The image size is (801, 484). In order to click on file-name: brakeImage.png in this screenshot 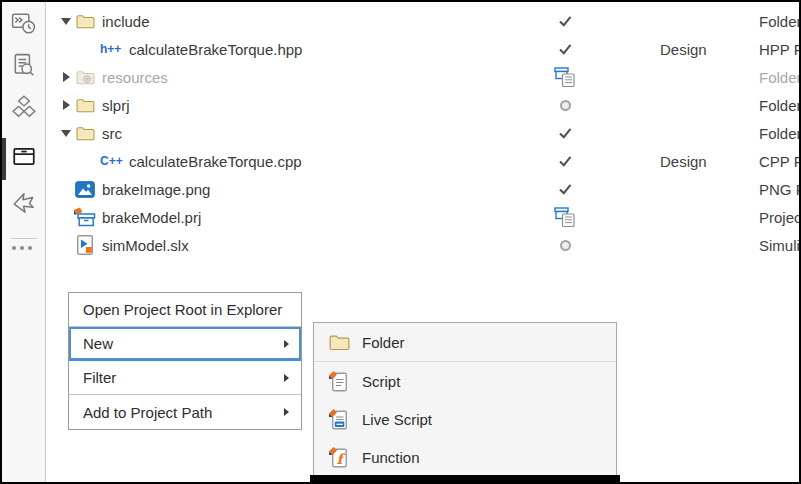, I will do `click(156, 190)`.